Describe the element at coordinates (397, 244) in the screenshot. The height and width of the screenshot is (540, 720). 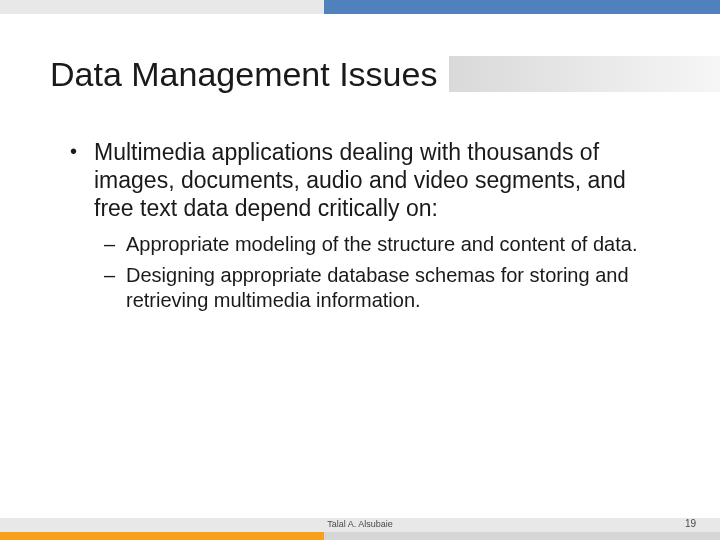
I see `bullet-level2-text: Appropriate modeling of the structure an…` at that location.